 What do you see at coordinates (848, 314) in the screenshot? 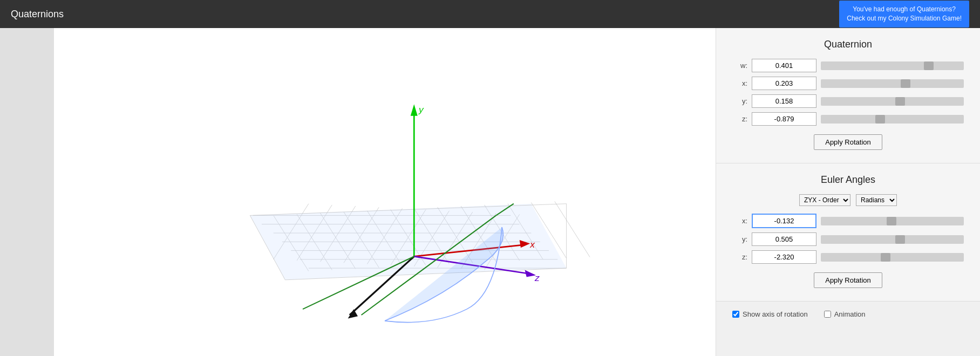
I see `bottom-section: Show axis of rotation Animation` at bounding box center [848, 314].